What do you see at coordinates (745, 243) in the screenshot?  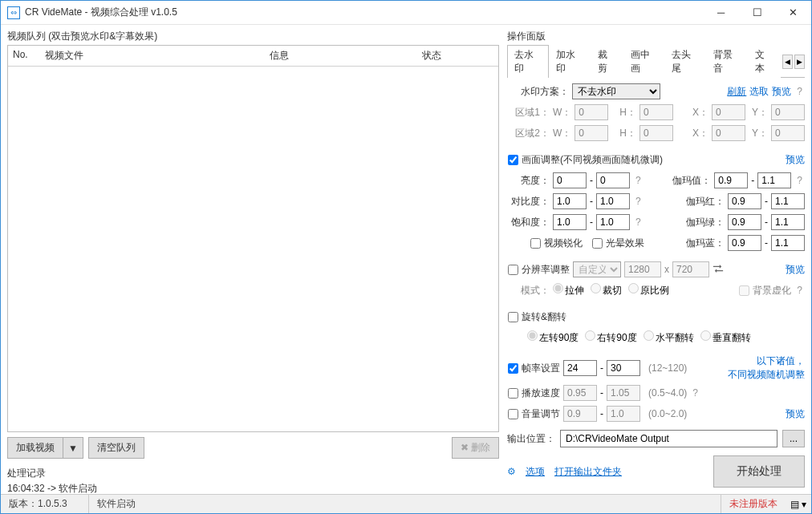 I see `gammab-lo` at bounding box center [745, 243].